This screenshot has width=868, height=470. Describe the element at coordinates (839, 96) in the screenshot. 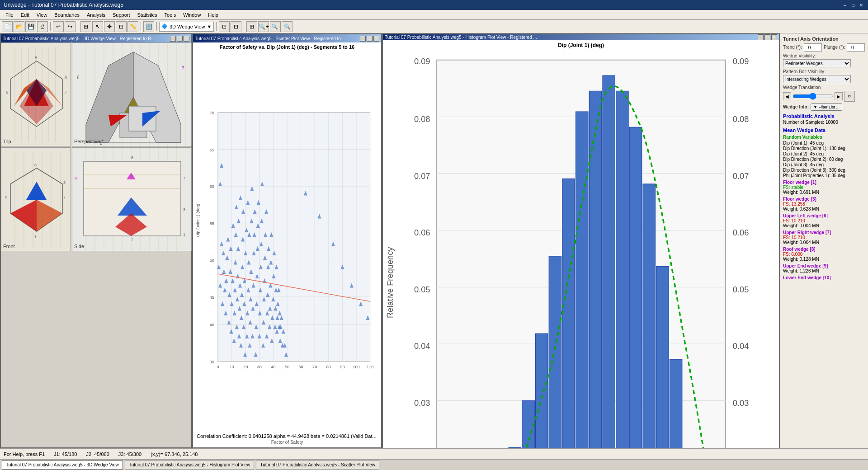

I see `translation-right-btn: ▶` at that location.